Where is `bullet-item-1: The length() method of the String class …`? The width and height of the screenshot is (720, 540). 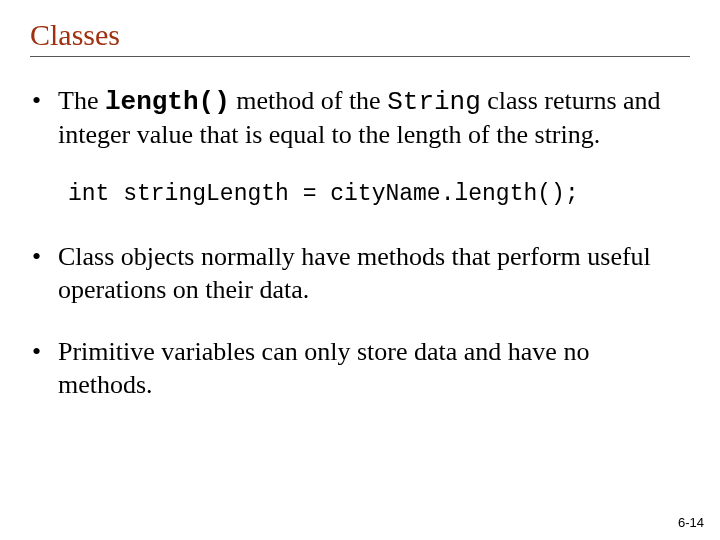
bullet-item-1: The length() method of the String class … is located at coordinates (360, 118).